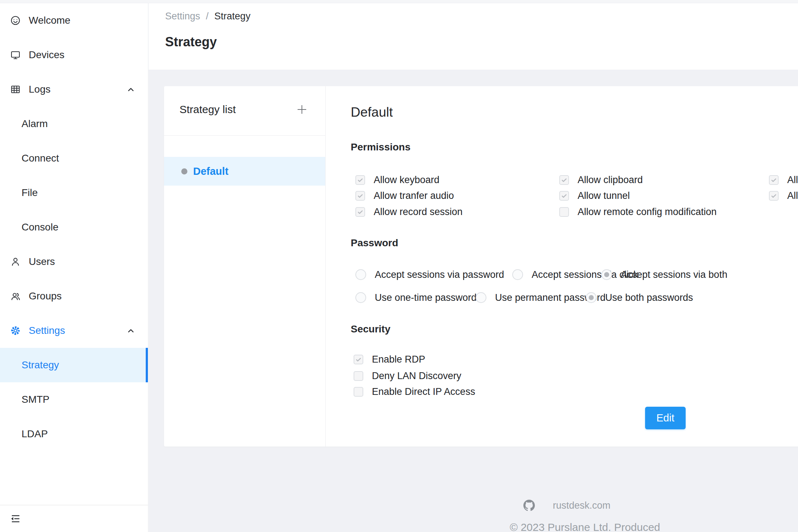 The image size is (798, 532). Describe the element at coordinates (381, 147) in the screenshot. I see `permissions-heading: Permissions` at that location.